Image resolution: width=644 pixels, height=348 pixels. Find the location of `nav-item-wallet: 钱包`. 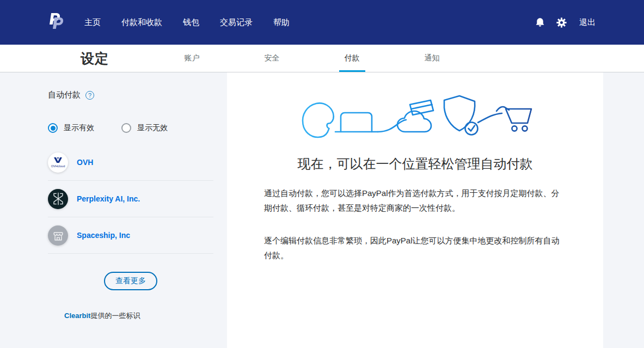

nav-item-wallet: 钱包 is located at coordinates (191, 23).